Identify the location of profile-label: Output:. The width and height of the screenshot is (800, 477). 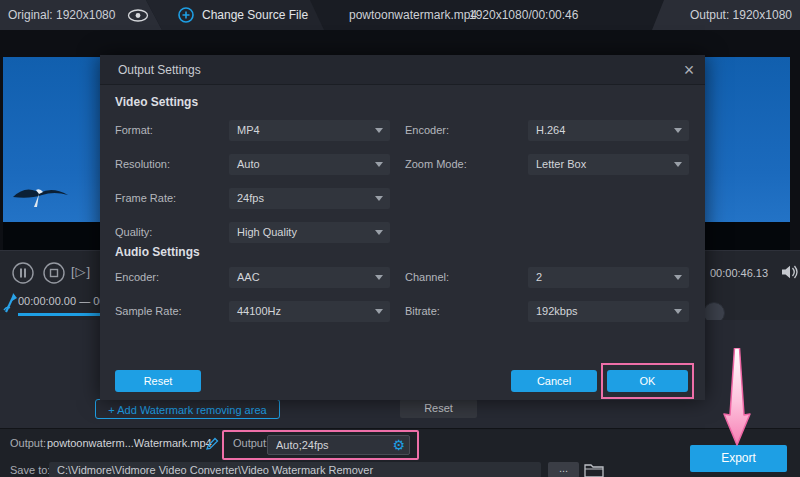
(251, 443).